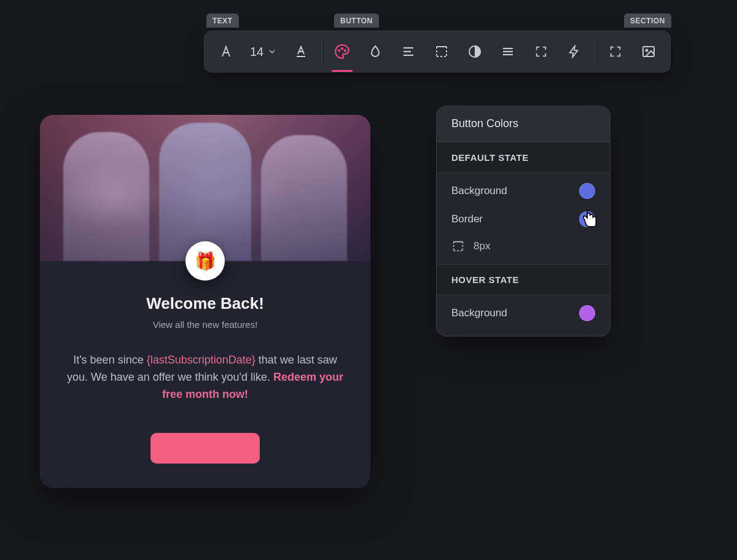  Describe the element at coordinates (205, 261) in the screenshot. I see `avatar-badge: 🎁` at that location.